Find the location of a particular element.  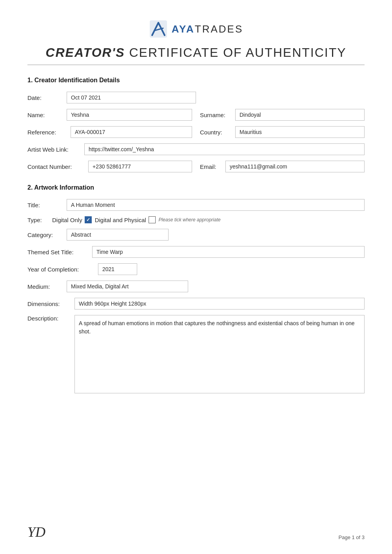

name-label: Name: is located at coordinates (45, 115).